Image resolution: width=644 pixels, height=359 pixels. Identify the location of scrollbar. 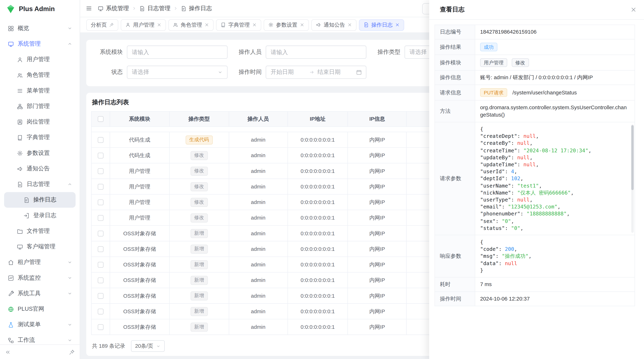
(632, 179).